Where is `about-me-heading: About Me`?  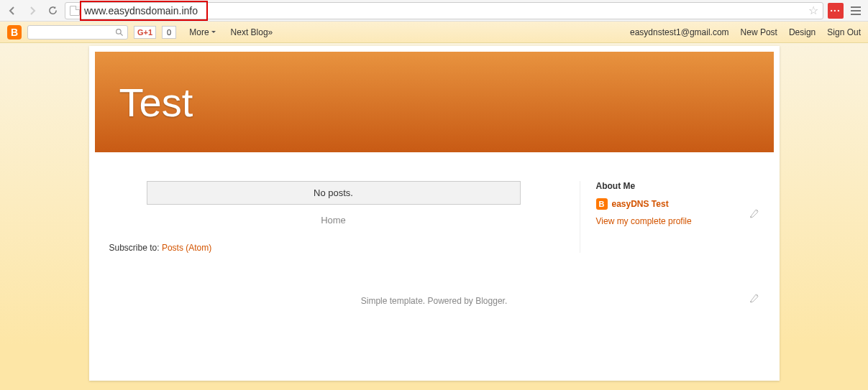
about-me-heading: About Me is located at coordinates (677, 186).